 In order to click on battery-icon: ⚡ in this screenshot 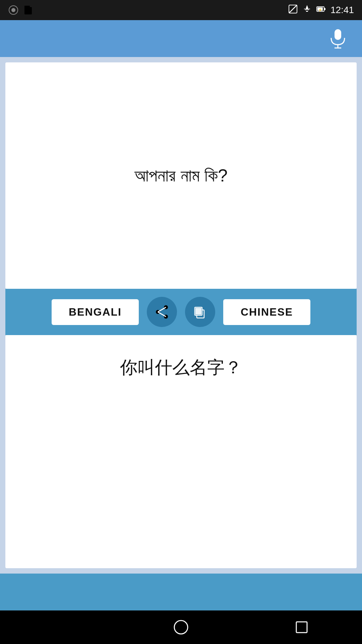, I will do `click(321, 10)`.